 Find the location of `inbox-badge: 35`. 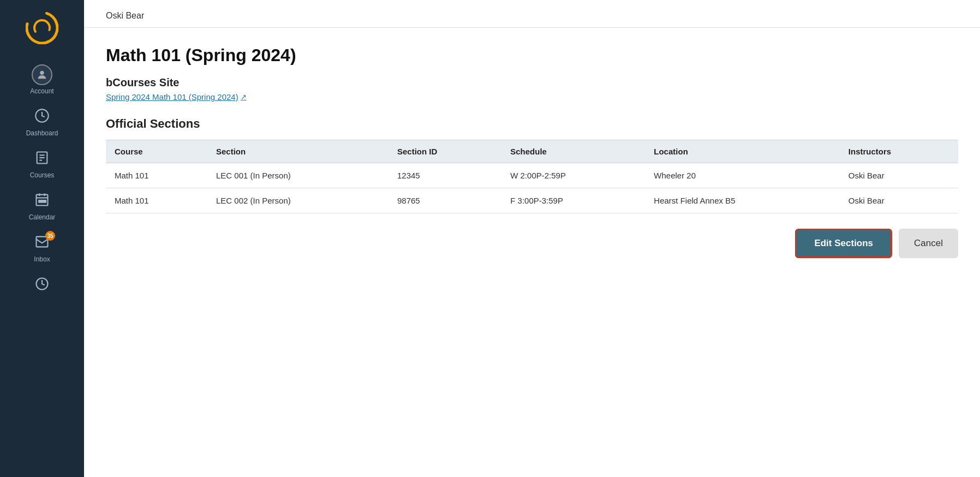

inbox-badge: 35 is located at coordinates (50, 236).